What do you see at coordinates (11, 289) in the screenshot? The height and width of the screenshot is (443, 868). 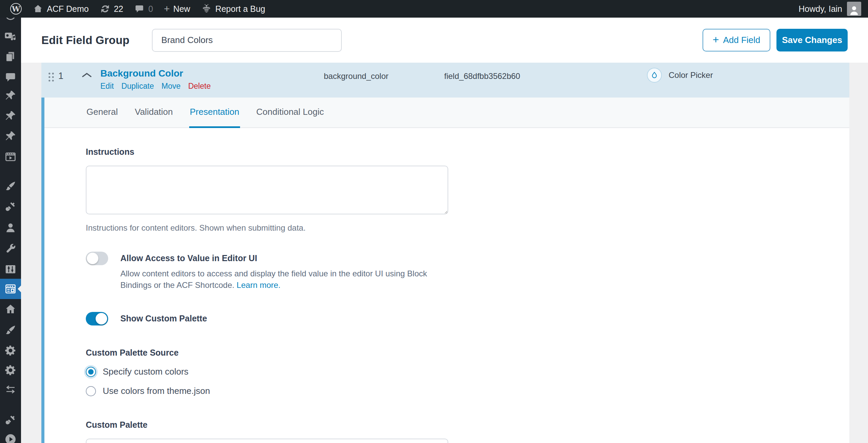 I see `sidebar-item-acf-active` at bounding box center [11, 289].